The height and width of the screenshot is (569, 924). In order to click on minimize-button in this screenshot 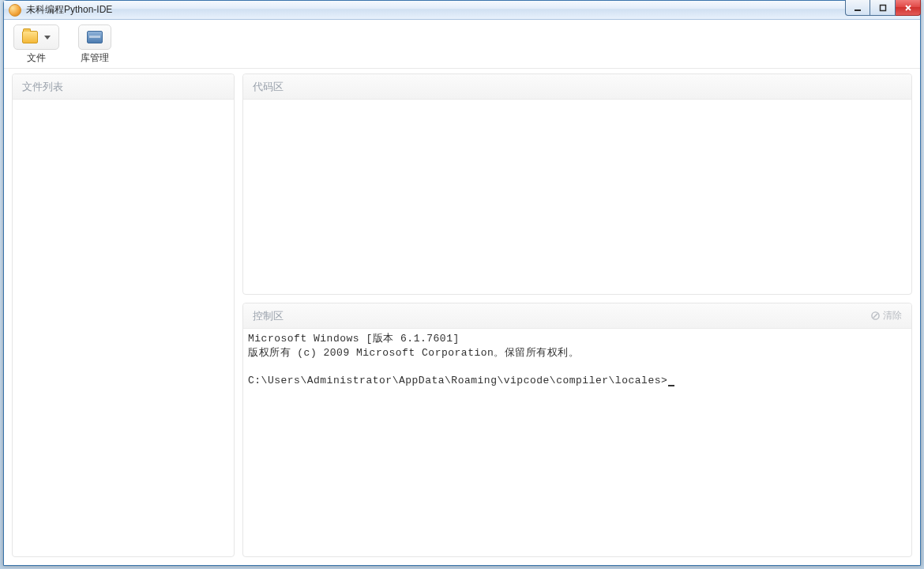, I will do `click(858, 8)`.